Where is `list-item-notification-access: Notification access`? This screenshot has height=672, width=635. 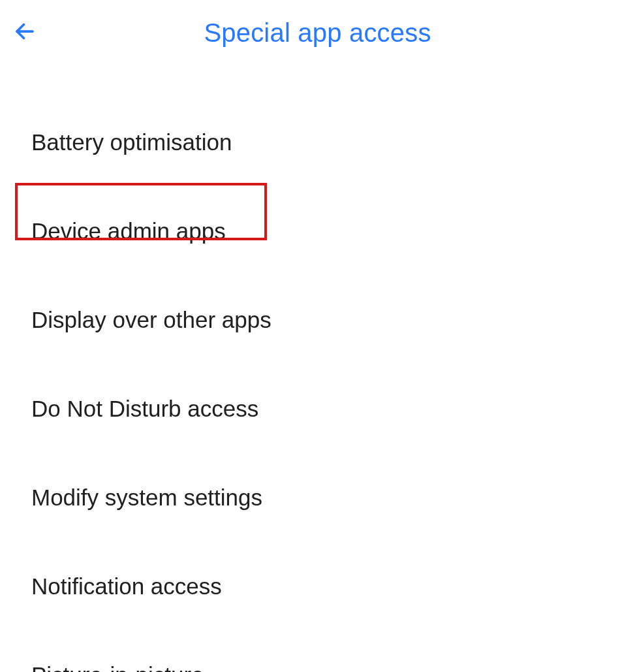
list-item-notification-access: Notification access is located at coordinates (317, 586).